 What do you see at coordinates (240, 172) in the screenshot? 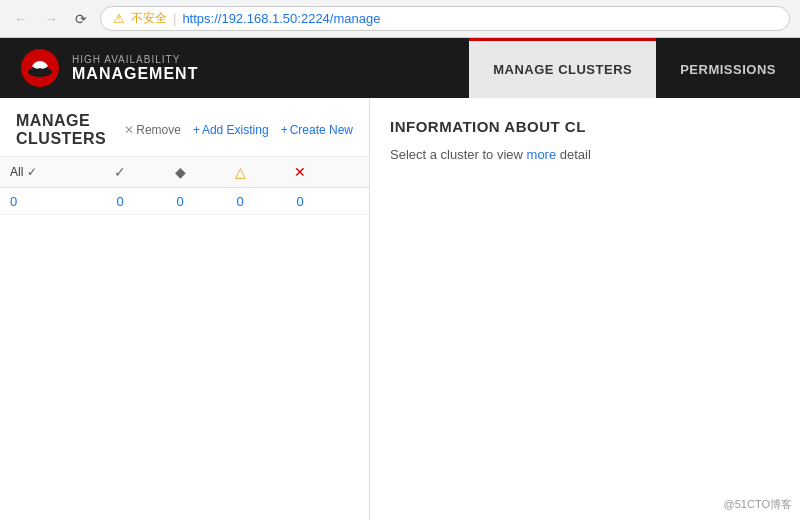
I see `col-warn-header: △` at bounding box center [240, 172].